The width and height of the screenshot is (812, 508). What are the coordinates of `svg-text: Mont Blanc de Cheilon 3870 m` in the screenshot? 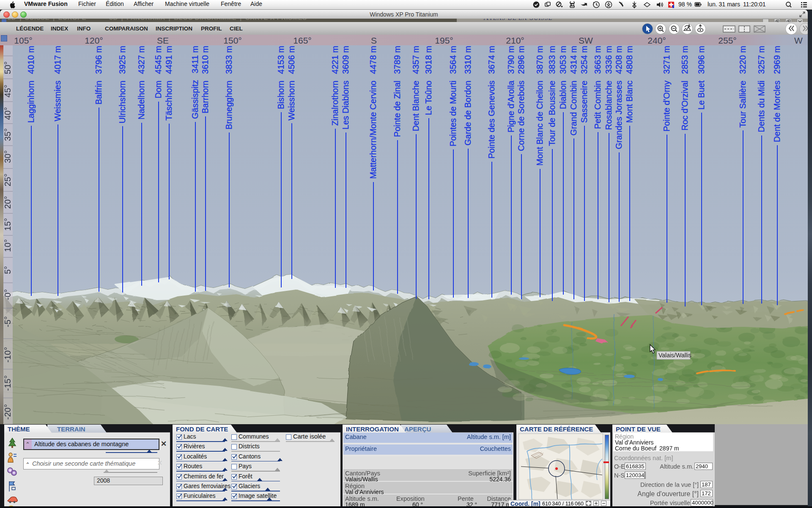 It's located at (540, 106).